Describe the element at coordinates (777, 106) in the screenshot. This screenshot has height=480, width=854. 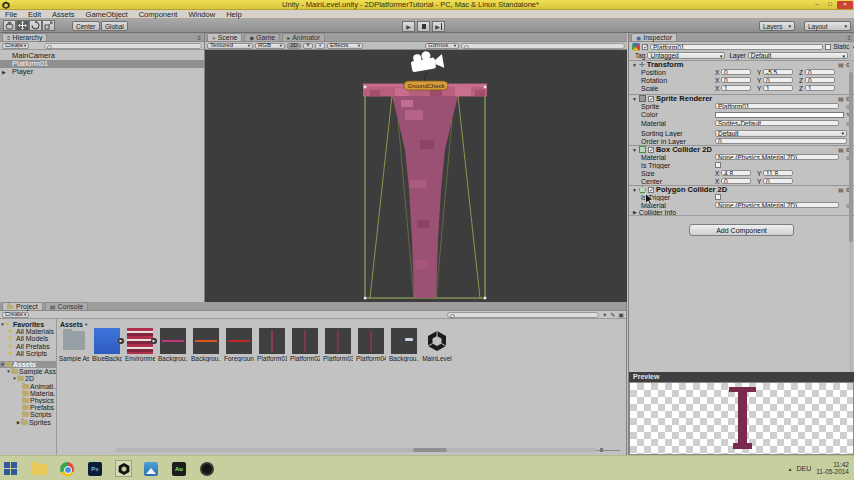
I see `sprite-field: Platform01` at that location.